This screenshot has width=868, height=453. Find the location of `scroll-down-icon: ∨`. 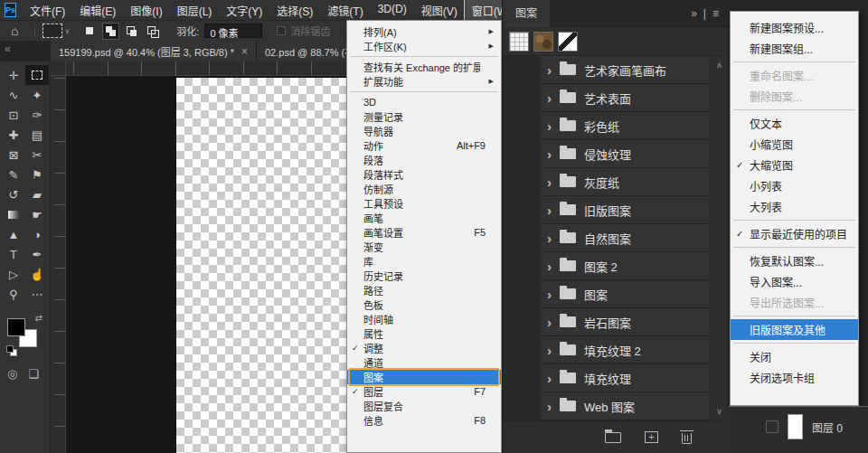

scroll-down-icon: ∨ is located at coordinates (720, 411).